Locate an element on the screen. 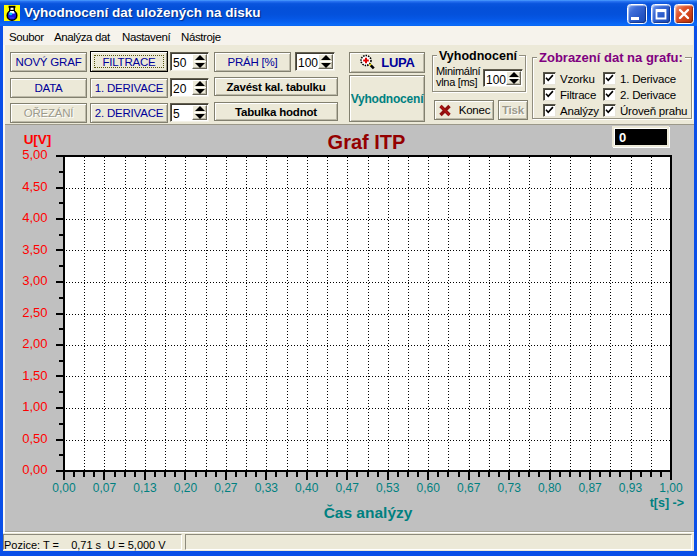 The height and width of the screenshot is (556, 697). svg-text: 0,67 is located at coordinates (469, 488).